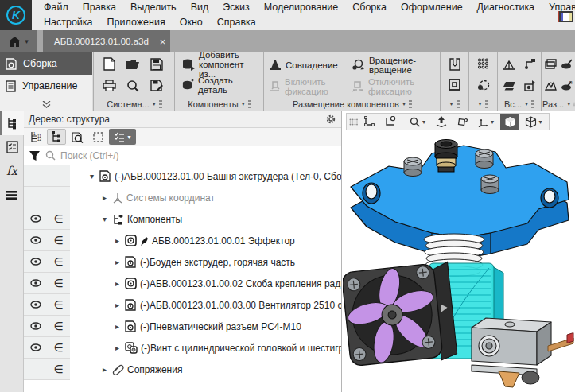 The image size is (575, 392). What do you see at coordinates (221, 85) in the screenshot?
I see `create-part-button: Создать деталь` at bounding box center [221, 85].